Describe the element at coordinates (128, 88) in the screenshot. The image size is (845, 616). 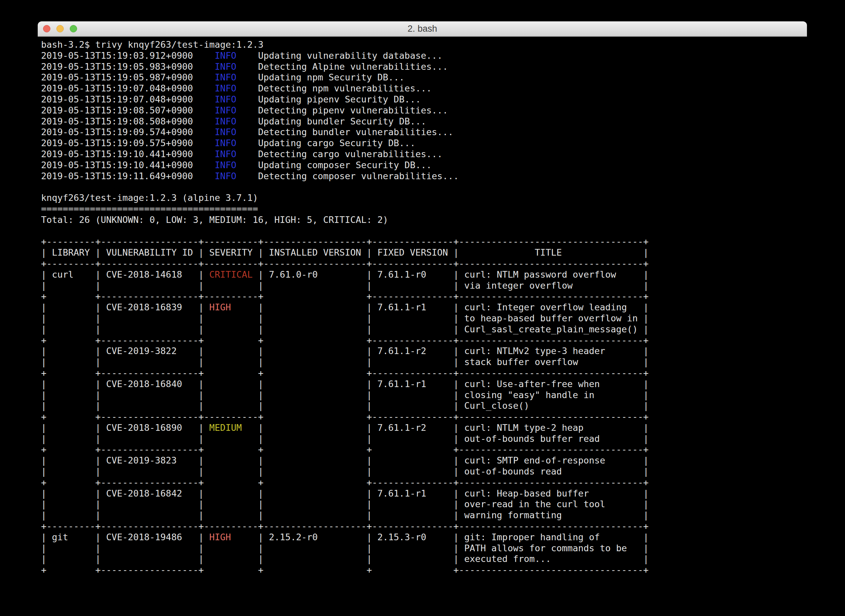
I see `log-timestamp: 2019-05-13T15:19:07.048+0900` at that location.